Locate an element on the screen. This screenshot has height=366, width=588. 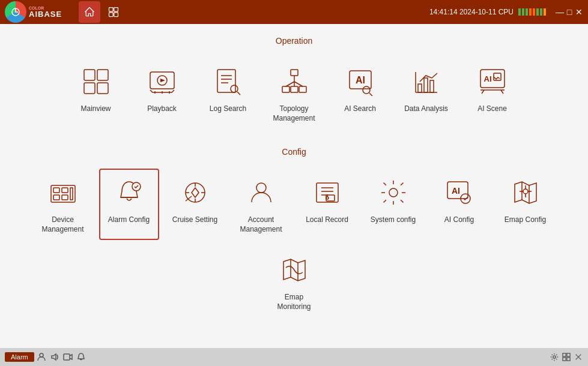
speaker-icon is located at coordinates (55, 357).